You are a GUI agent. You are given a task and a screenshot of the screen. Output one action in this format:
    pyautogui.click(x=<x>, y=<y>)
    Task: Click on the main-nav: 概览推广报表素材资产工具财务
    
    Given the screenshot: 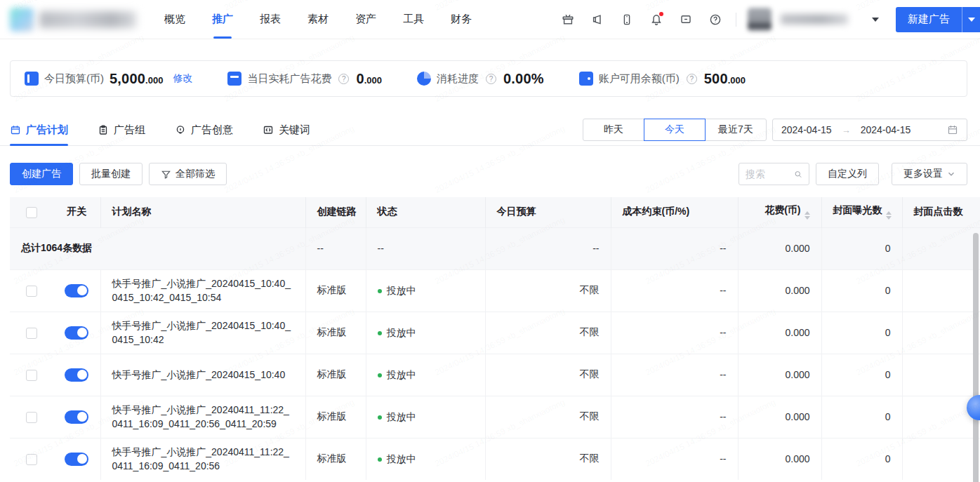 What is the action you would take?
    pyautogui.click(x=318, y=20)
    